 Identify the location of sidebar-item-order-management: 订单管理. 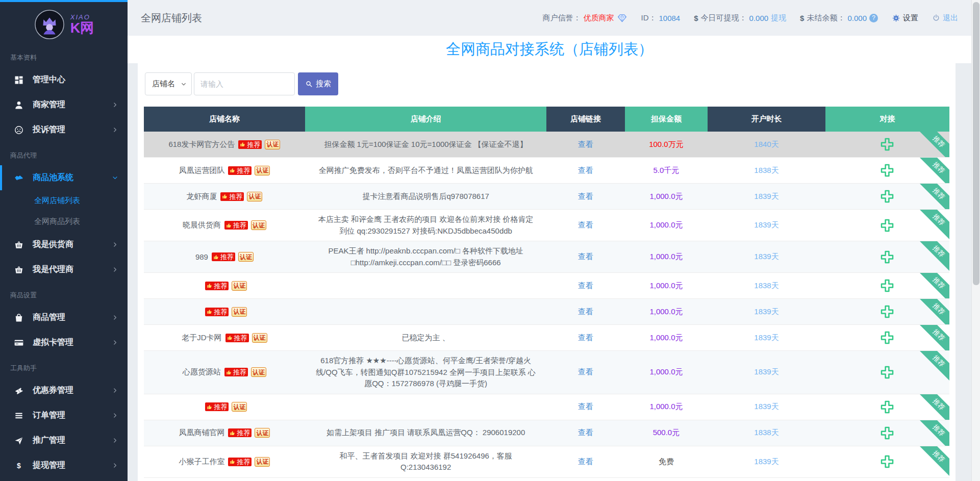
(64, 415).